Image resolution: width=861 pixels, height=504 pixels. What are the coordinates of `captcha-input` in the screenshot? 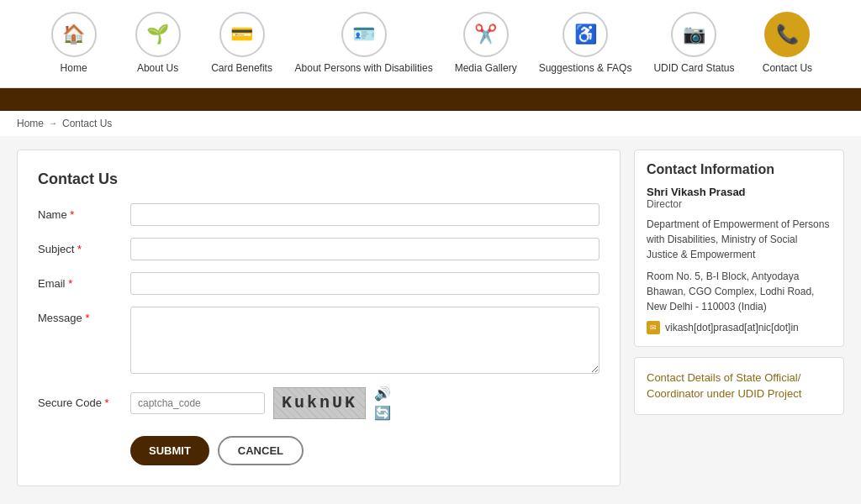 It's located at (198, 403).